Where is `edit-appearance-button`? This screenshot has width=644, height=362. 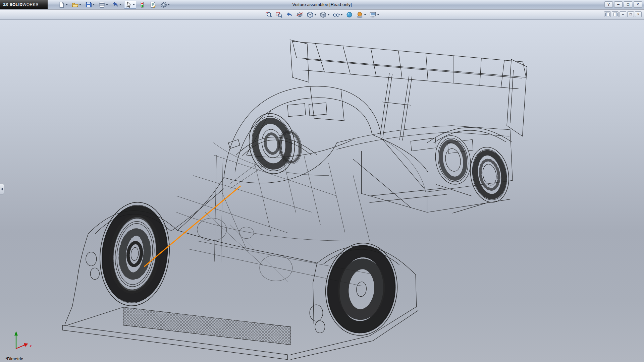 edit-appearance-button is located at coordinates (350, 15).